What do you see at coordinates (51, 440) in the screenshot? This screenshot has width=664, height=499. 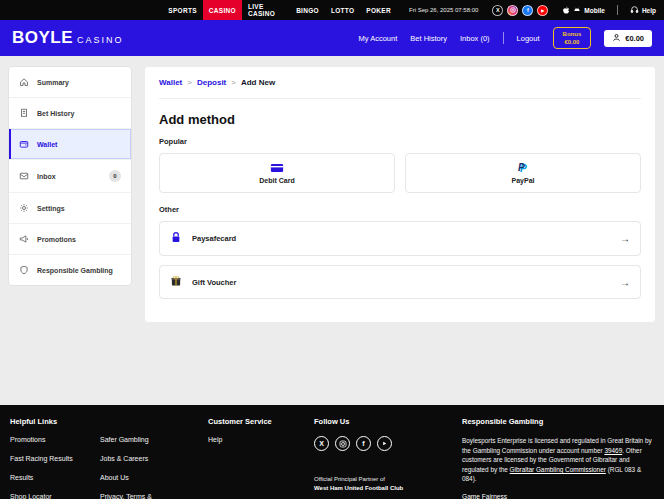 I see `footer-link-promotions: Promotions` at bounding box center [51, 440].